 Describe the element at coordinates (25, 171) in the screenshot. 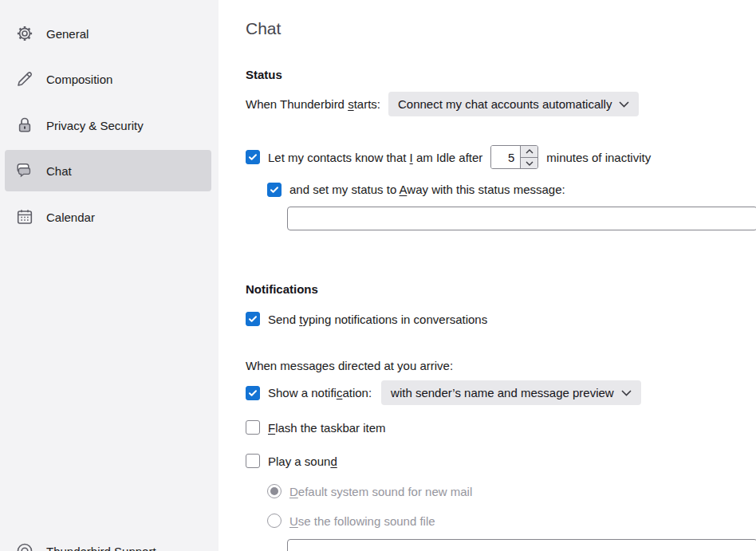

I see `chat-bubbles-icon` at that location.